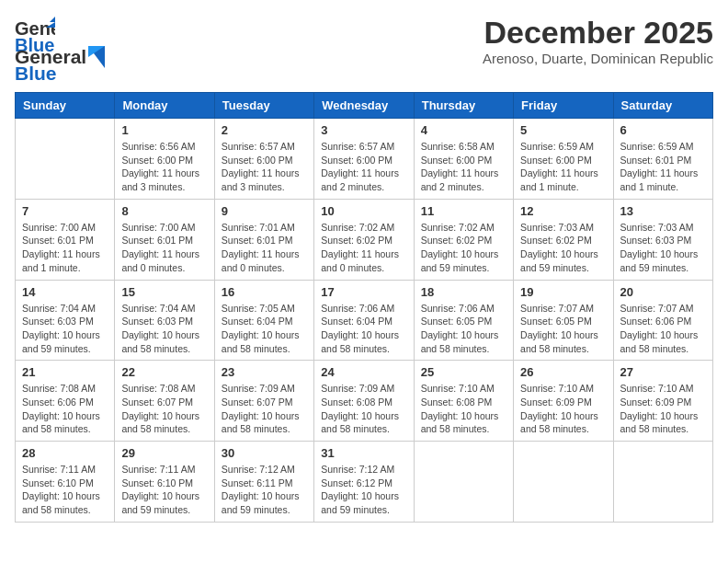 The height and width of the screenshot is (563, 728). What do you see at coordinates (165, 401) in the screenshot?
I see `table-row: 22Sunrise: 7:08 AM Sunset: 6:07 PM Dayli…` at bounding box center [165, 401].